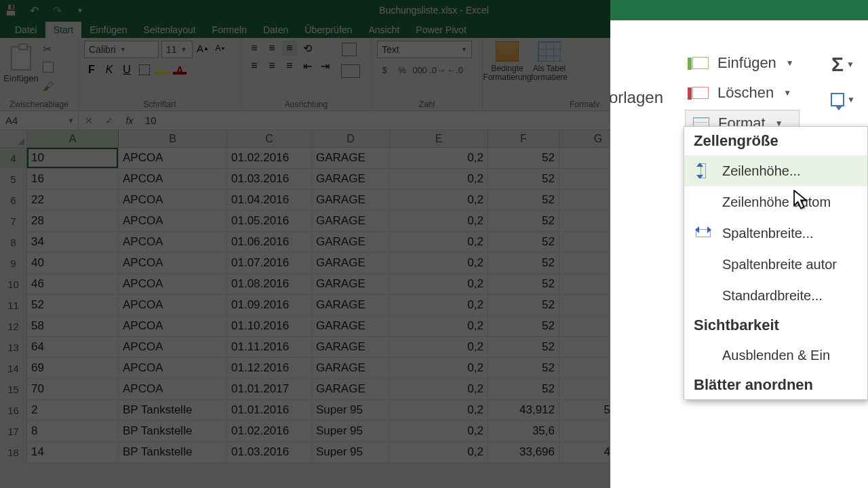 The width and height of the screenshot is (868, 488). I want to click on cell: 70, so click(73, 389).